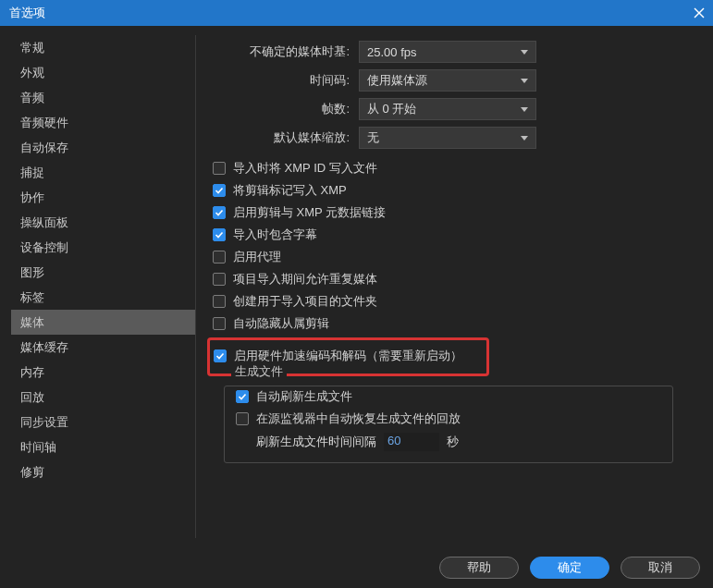 This screenshot has width=713, height=588. Describe the element at coordinates (348, 356) in the screenshot. I see `checkbox-hw-accel: 启用硬件加速编码和解码（需要重新启动）` at that location.